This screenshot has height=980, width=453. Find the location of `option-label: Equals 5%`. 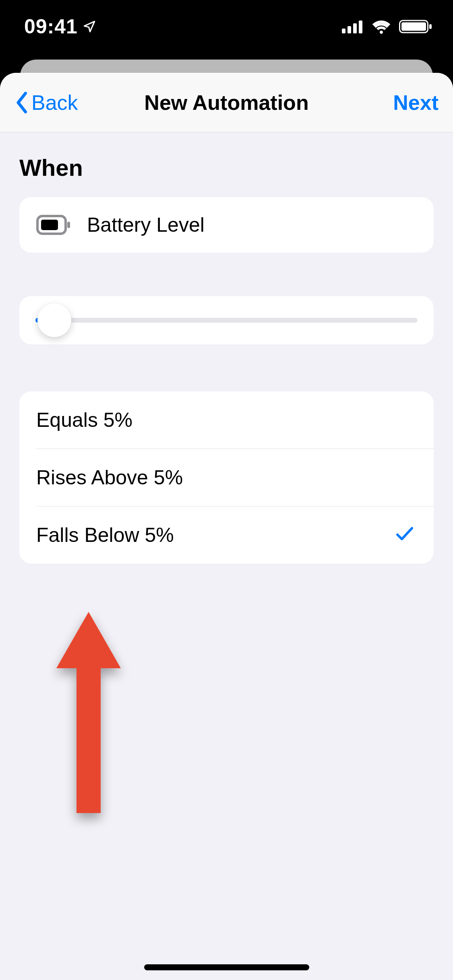

option-label: Equals 5% is located at coordinates (85, 420).